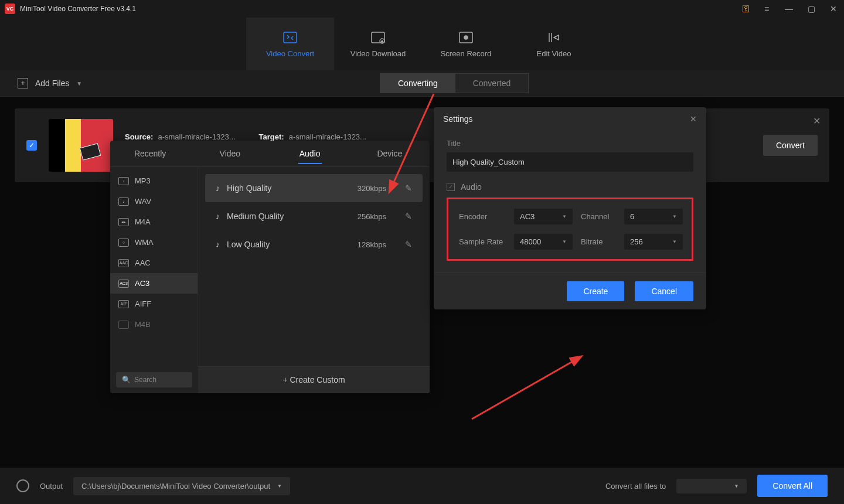 The height and width of the screenshot is (504, 844). I want to click on format-icon: AC3, so click(124, 284).